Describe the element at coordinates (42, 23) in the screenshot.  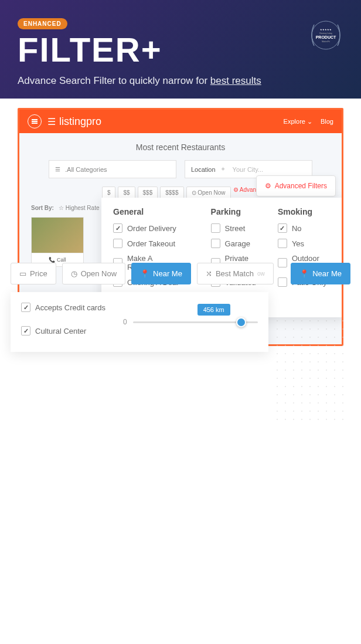
I see `enhanced-badge: ENHANCED` at that location.